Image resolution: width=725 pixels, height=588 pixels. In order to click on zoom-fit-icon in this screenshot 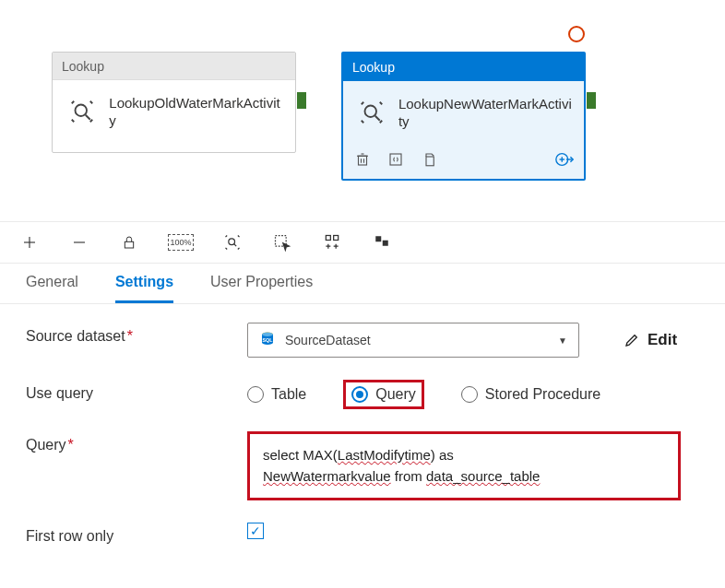, I will do `click(232, 242)`.